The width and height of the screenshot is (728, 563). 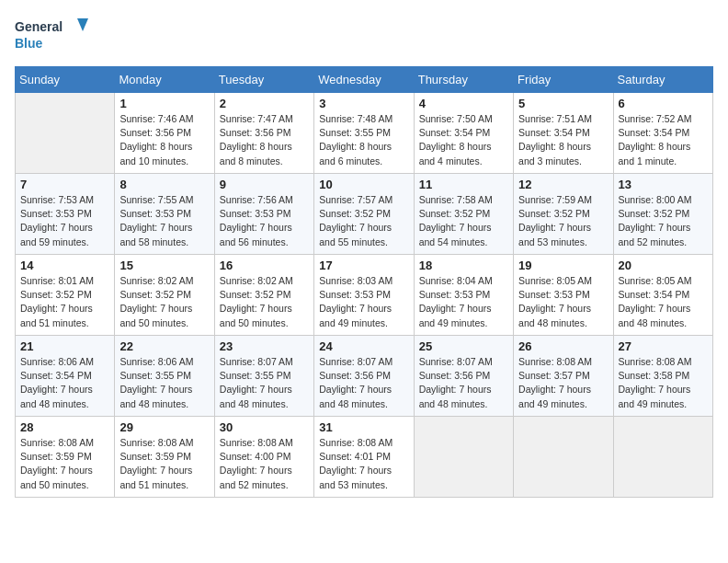 What do you see at coordinates (364, 221) in the screenshot?
I see `day-info: Sunrise: 7:57 AM Sunset: 3:52 PM Dayligh…` at bounding box center [364, 221].